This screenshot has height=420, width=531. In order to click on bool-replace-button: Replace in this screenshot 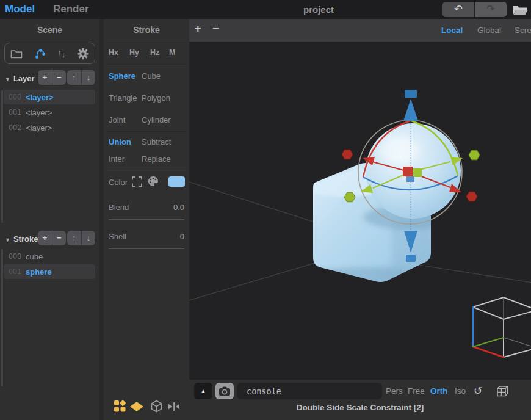, I will do `click(156, 159)`.